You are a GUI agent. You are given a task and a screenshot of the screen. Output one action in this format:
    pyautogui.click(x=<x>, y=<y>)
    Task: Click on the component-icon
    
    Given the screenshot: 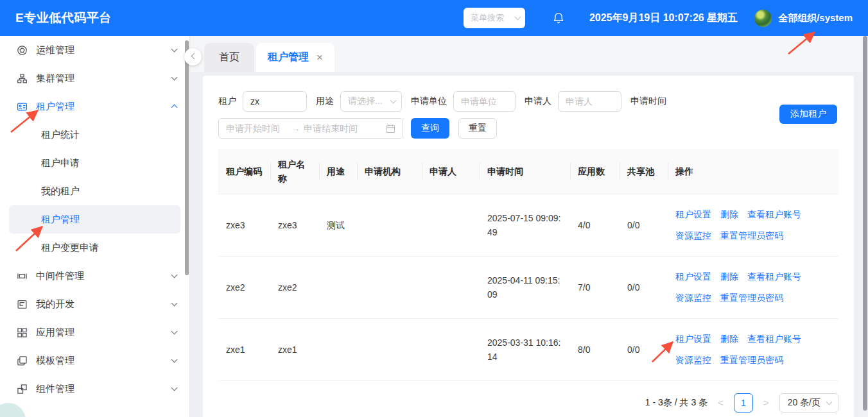 What is the action you would take?
    pyautogui.click(x=22, y=389)
    